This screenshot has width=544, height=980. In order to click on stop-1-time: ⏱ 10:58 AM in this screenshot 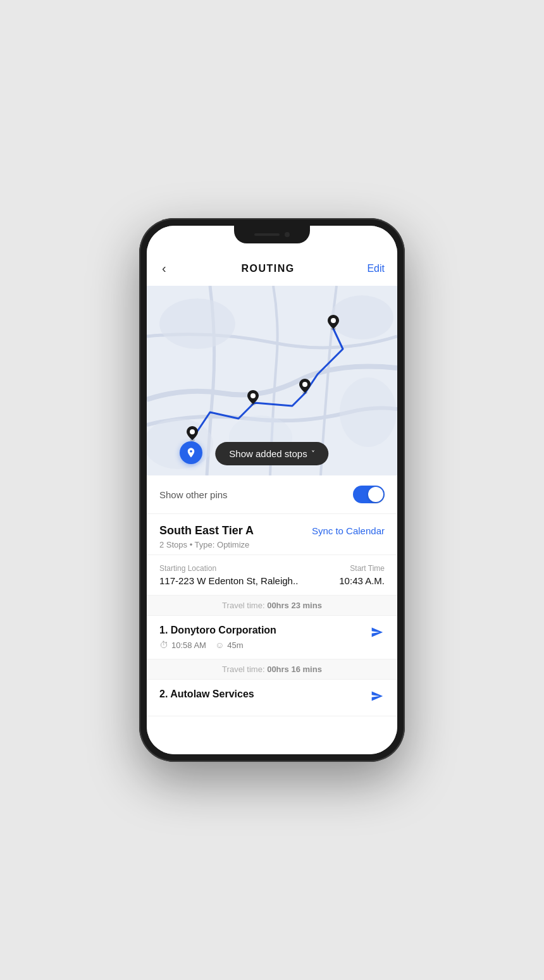, I will do `click(183, 645)`.